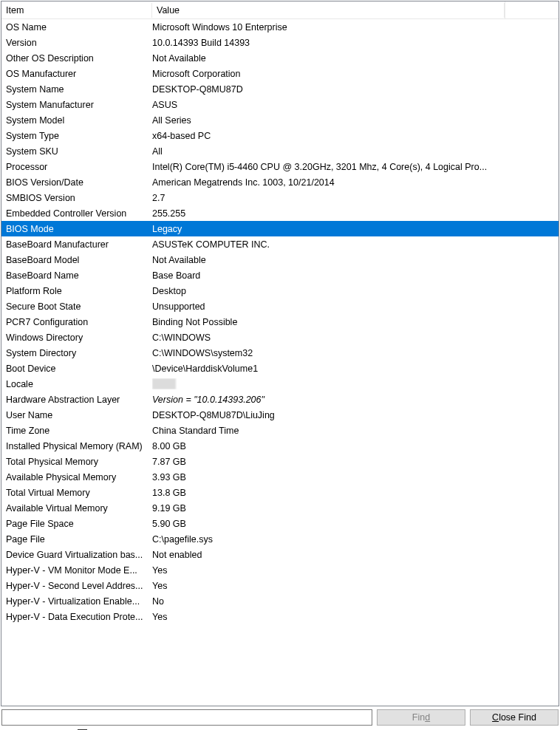 The image size is (560, 730). I want to click on table-row: Secure Boot StateUnsupported, so click(280, 306).